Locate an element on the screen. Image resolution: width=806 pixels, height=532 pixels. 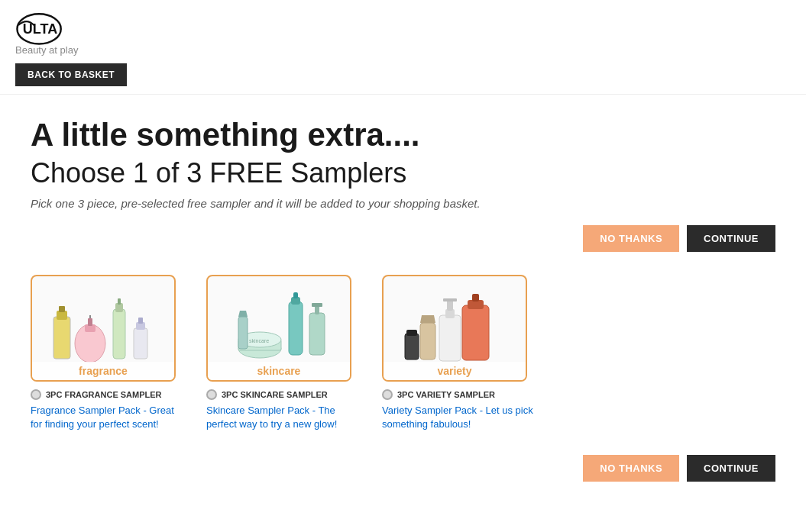
fragrance-illustration is located at coordinates (103, 328).